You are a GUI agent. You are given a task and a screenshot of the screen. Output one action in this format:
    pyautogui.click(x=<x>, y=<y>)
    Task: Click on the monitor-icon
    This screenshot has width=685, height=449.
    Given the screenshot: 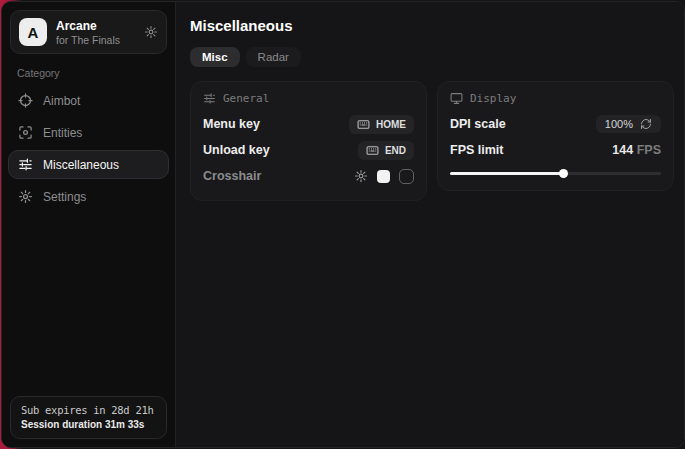 What is the action you would take?
    pyautogui.click(x=456, y=98)
    